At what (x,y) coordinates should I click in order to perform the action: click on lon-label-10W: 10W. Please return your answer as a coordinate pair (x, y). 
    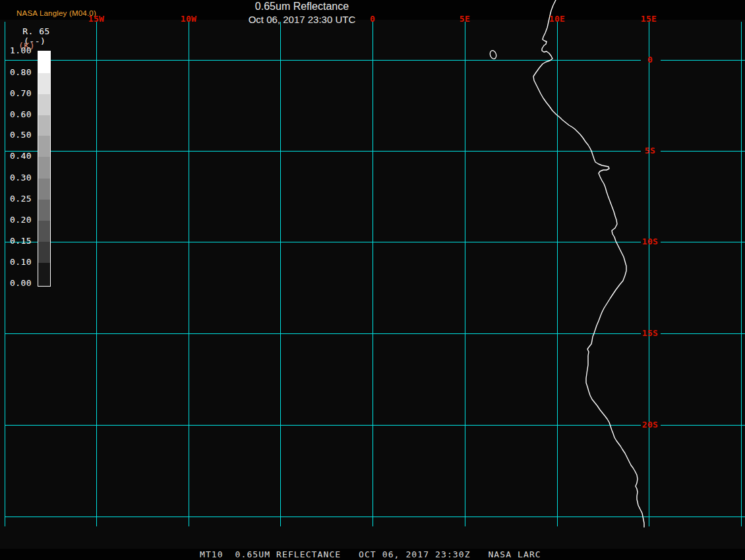
    Looking at the image, I should click on (189, 19).